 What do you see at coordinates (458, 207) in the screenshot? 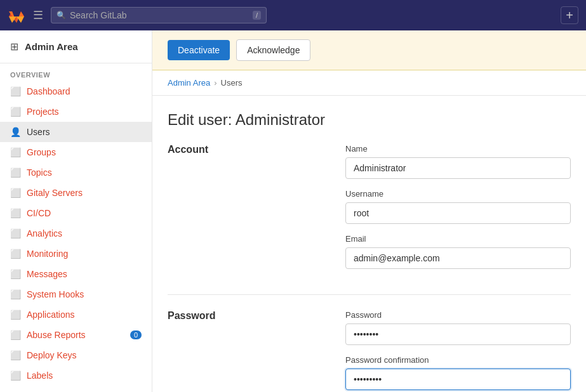
I see `username-group: Username` at bounding box center [458, 207].